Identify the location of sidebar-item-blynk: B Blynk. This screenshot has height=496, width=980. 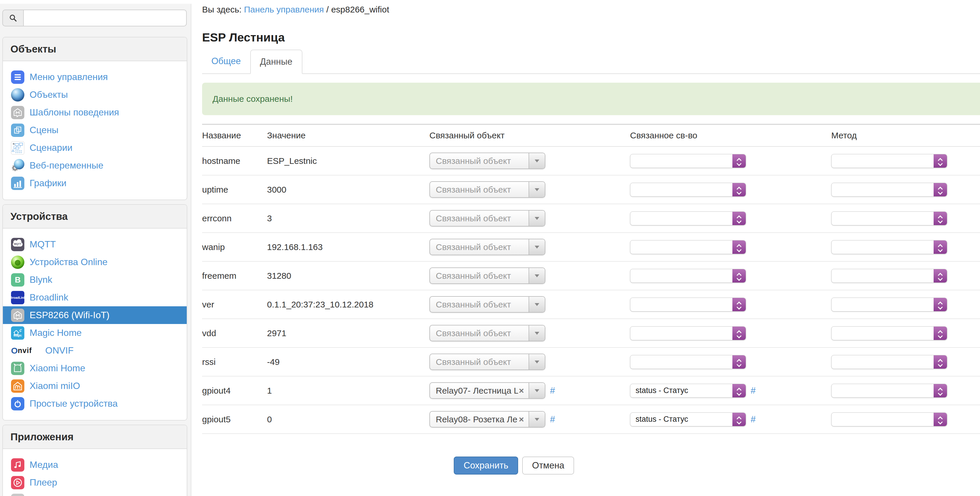
(95, 280).